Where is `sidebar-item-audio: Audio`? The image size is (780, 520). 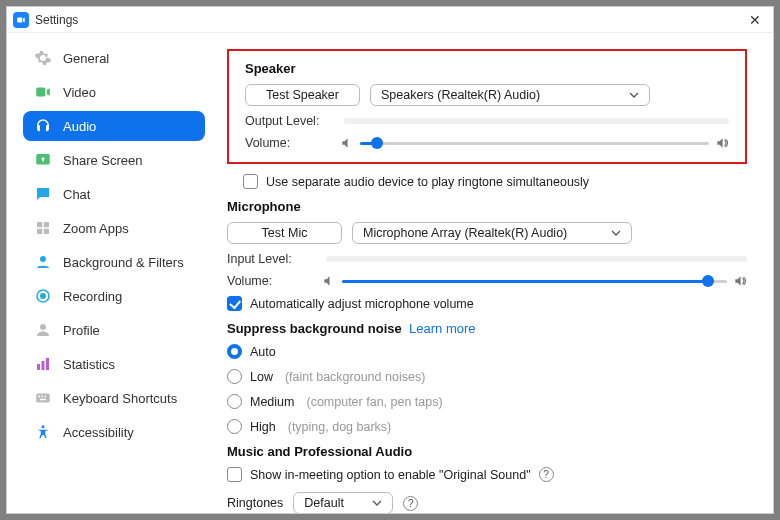 sidebar-item-audio: Audio is located at coordinates (114, 126).